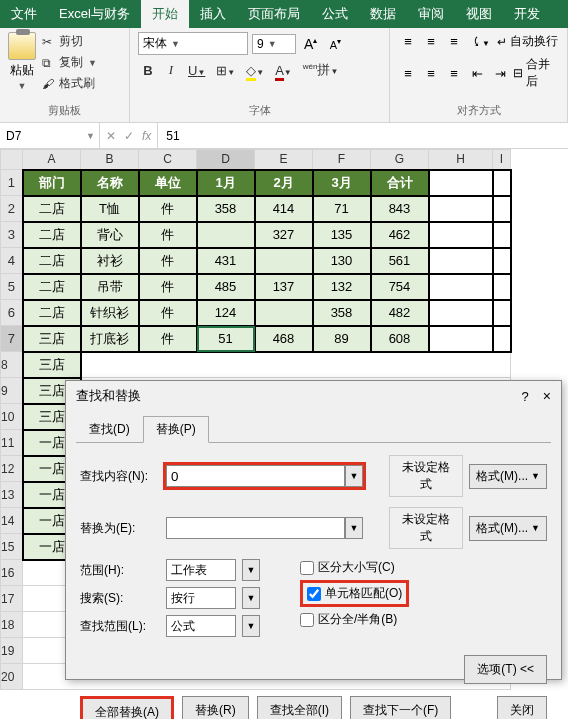  I want to click on align-top-button: ≡, so click(408, 42).